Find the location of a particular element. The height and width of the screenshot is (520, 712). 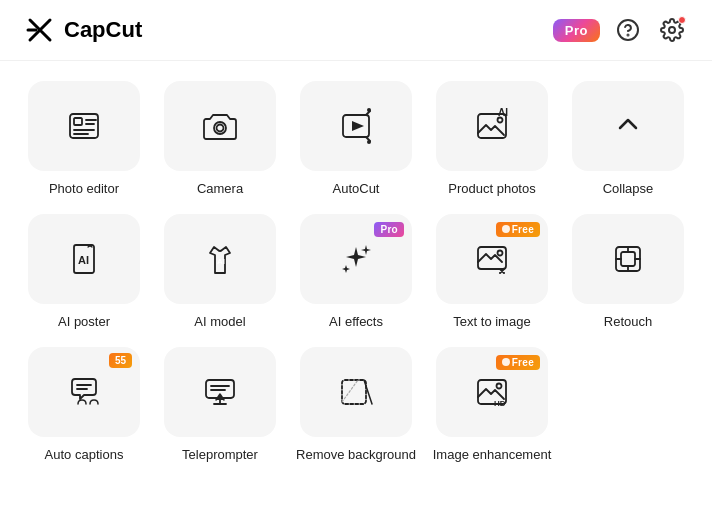

grid-item-image-enhancement-box: Free HD is located at coordinates (492, 392).